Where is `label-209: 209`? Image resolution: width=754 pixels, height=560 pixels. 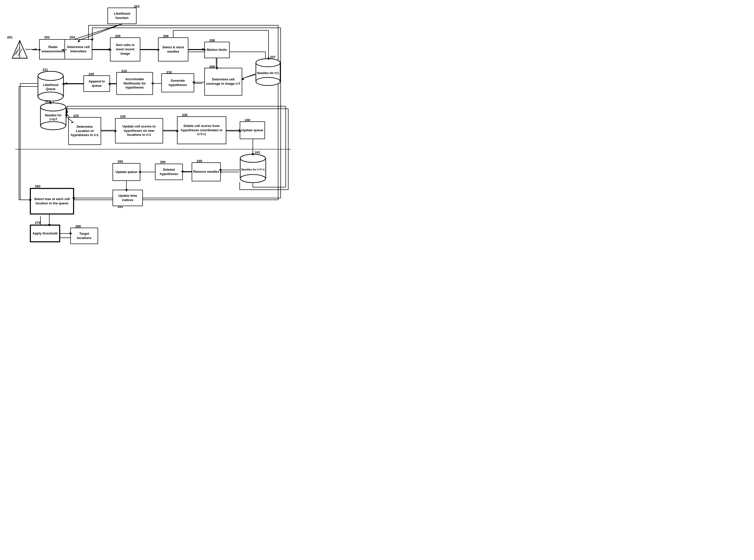
label-209: 209 is located at coordinates (212, 66).